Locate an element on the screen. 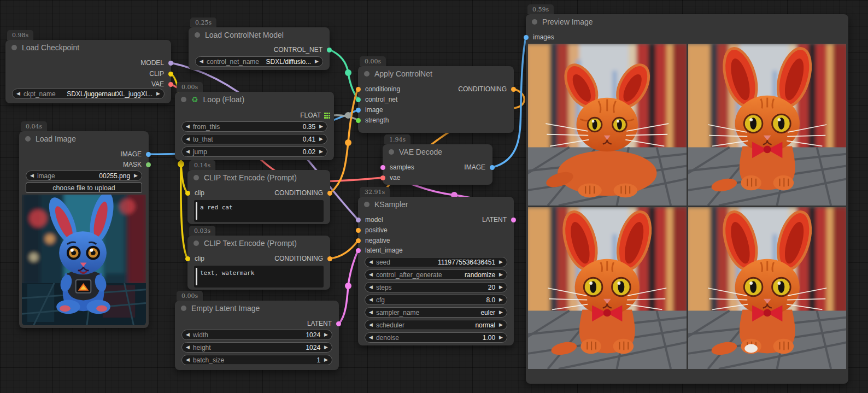 The height and width of the screenshot is (393, 868). node-load-checkpoint: 0.98s Load Checkpoint MODEL CLIP VAE ◀ c… is located at coordinates (89, 72).